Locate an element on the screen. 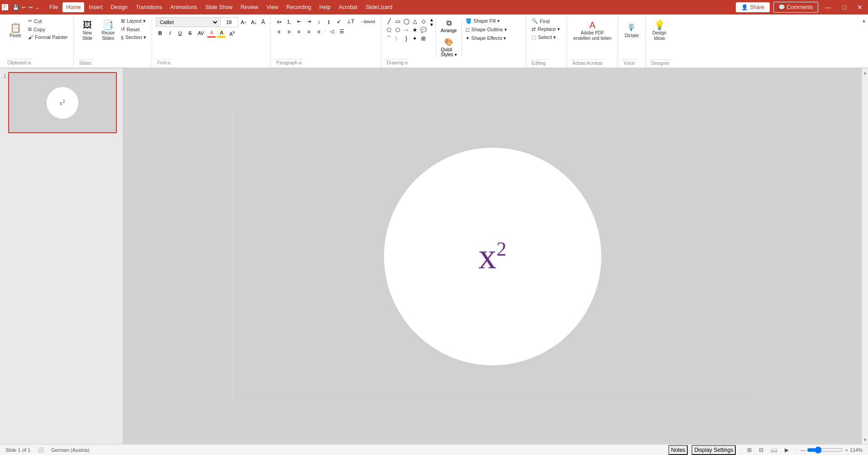 The image size is (868, 455). add-smartart-button: ☰ is located at coordinates (342, 32).